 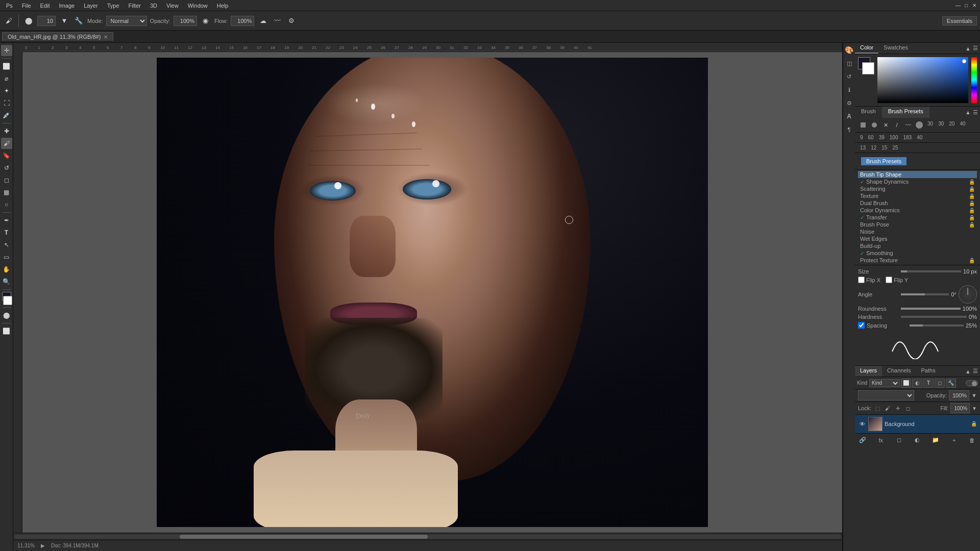 What do you see at coordinates (968, 294) in the screenshot?
I see `angle-wheel` at bounding box center [968, 294].